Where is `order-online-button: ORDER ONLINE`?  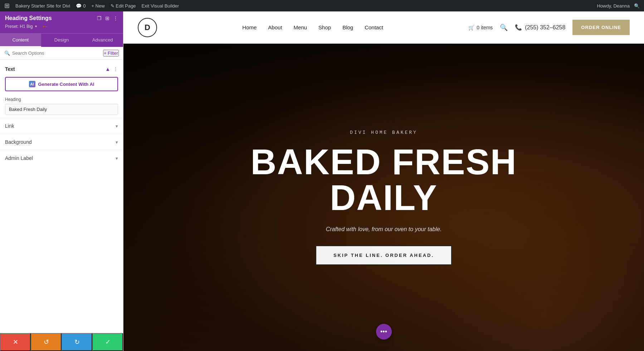
order-online-button: ORDER ONLINE is located at coordinates (601, 27).